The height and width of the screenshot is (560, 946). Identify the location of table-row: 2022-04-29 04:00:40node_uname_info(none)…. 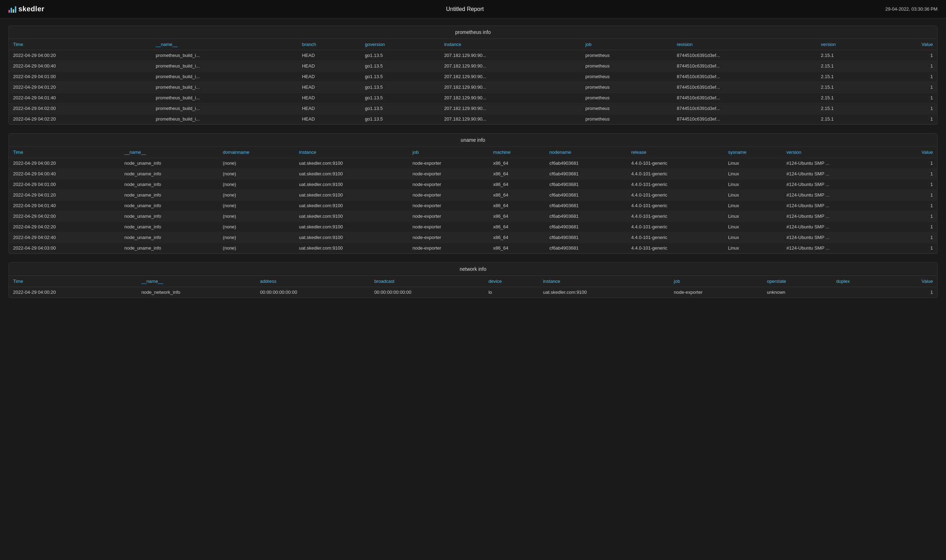
(473, 174).